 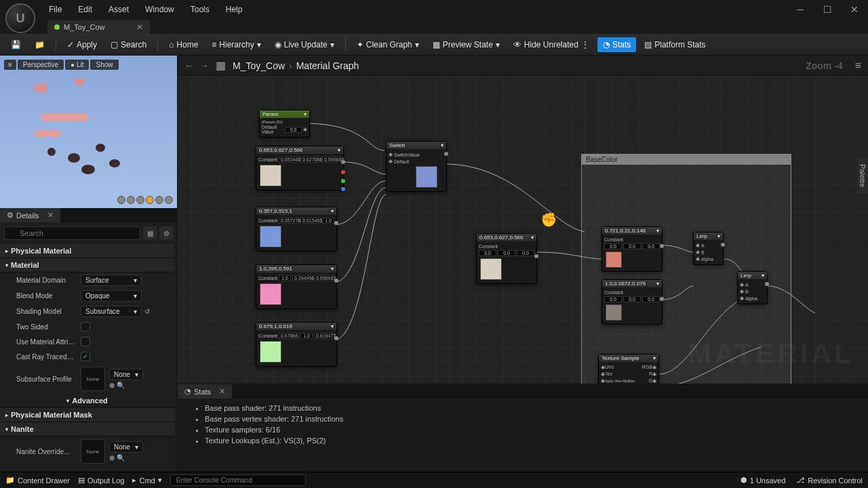 What do you see at coordinates (854, 9) in the screenshot?
I see `close-button: ✕` at bounding box center [854, 9].